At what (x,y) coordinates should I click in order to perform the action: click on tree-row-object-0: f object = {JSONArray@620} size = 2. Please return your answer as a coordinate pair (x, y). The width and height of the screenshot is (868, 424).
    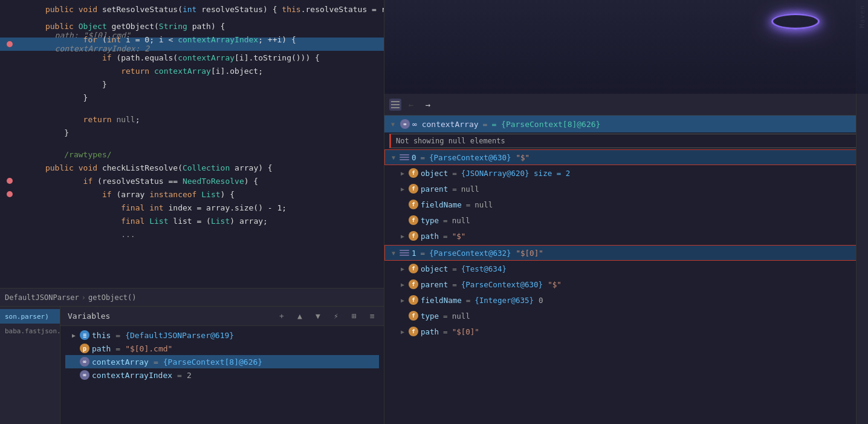
    Looking at the image, I should click on (626, 173).